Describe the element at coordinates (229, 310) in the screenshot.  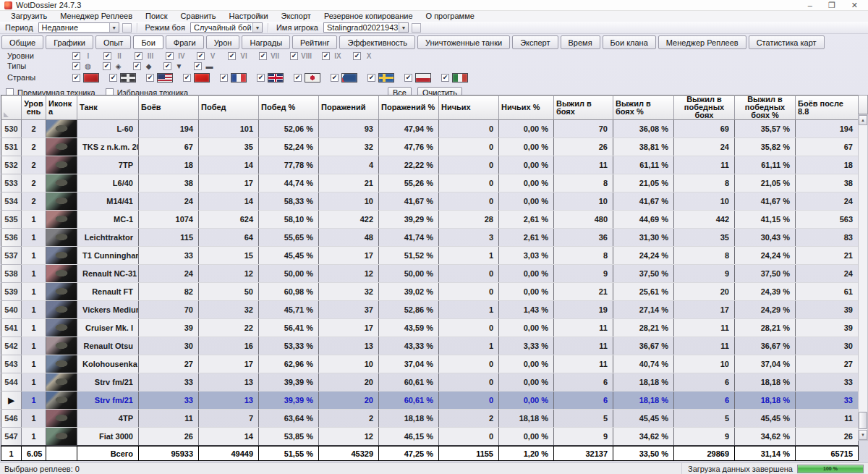
I see `wins-cell: 32` at that location.